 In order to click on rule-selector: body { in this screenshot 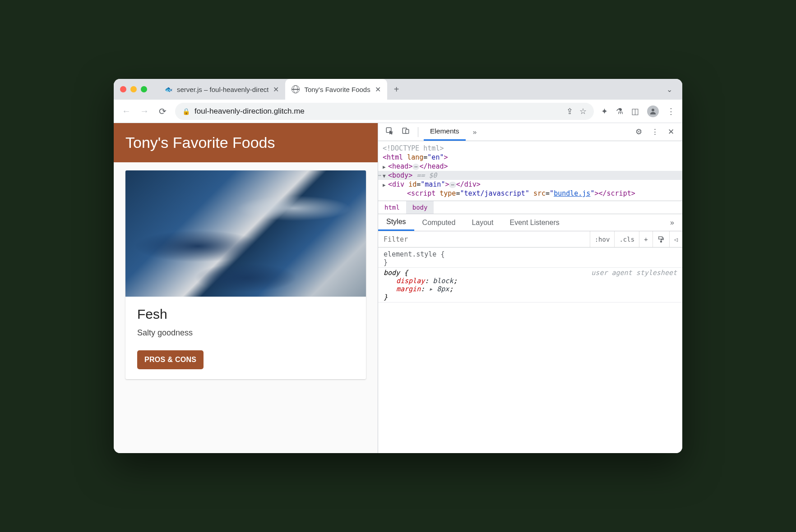, I will do `click(396, 273)`.